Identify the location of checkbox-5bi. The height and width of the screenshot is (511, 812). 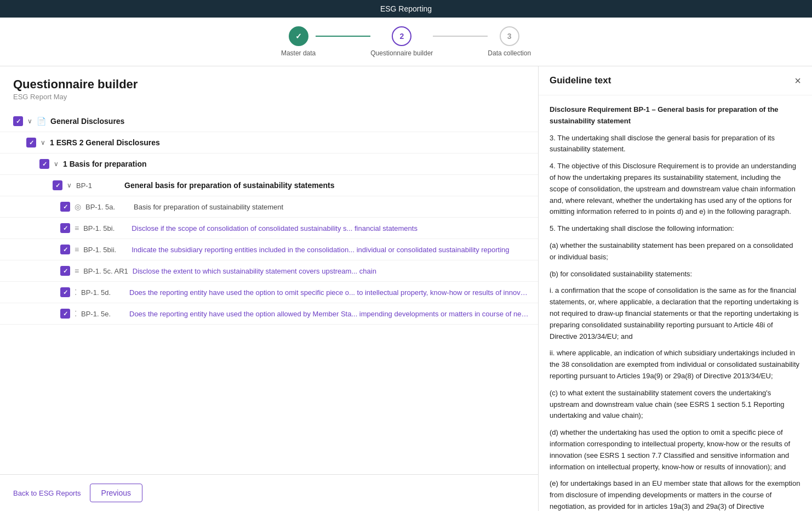
(65, 228).